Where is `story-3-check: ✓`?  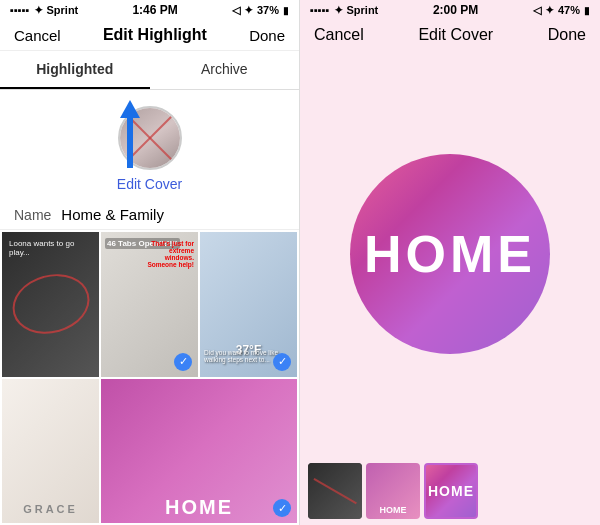 story-3-check: ✓ is located at coordinates (282, 362).